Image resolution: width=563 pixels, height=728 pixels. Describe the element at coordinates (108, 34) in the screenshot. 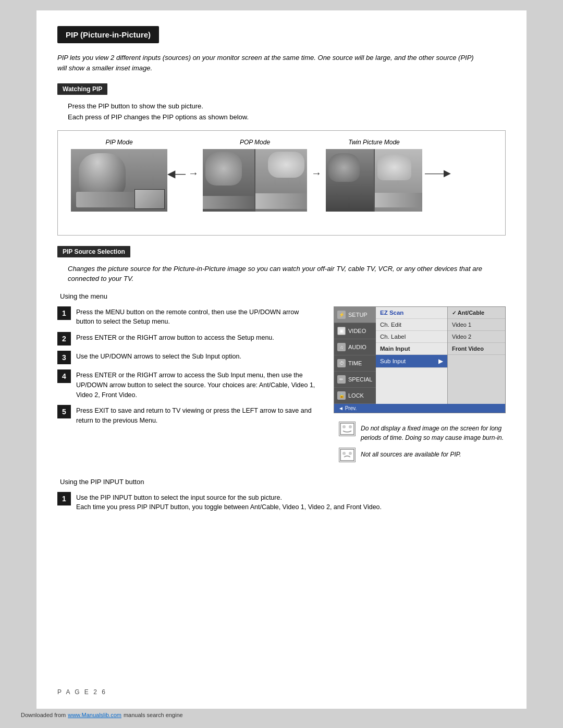

I see `page-title: PIP (Picture-in-Picture)` at that location.